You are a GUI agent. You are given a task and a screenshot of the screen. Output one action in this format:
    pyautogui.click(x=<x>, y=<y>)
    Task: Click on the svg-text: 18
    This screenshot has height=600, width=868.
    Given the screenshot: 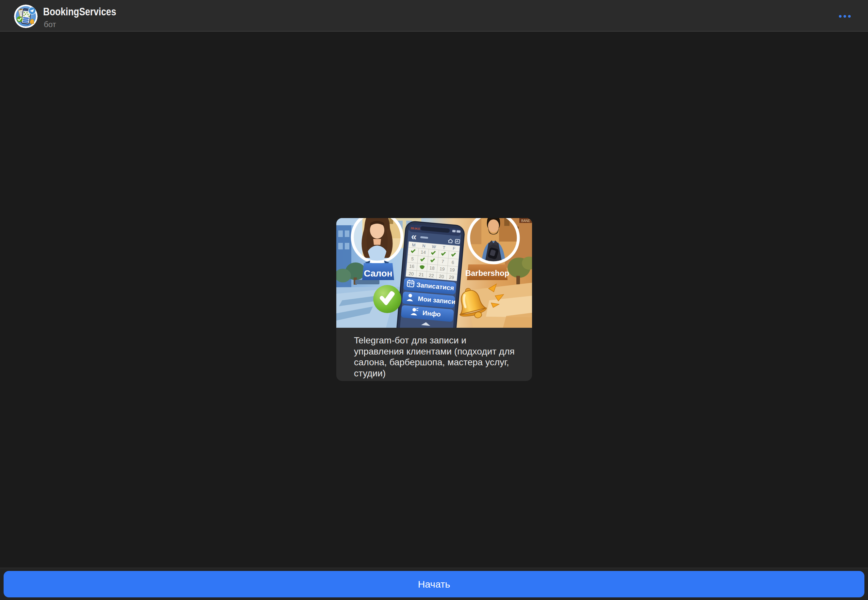 What is the action you would take?
    pyautogui.click(x=432, y=268)
    